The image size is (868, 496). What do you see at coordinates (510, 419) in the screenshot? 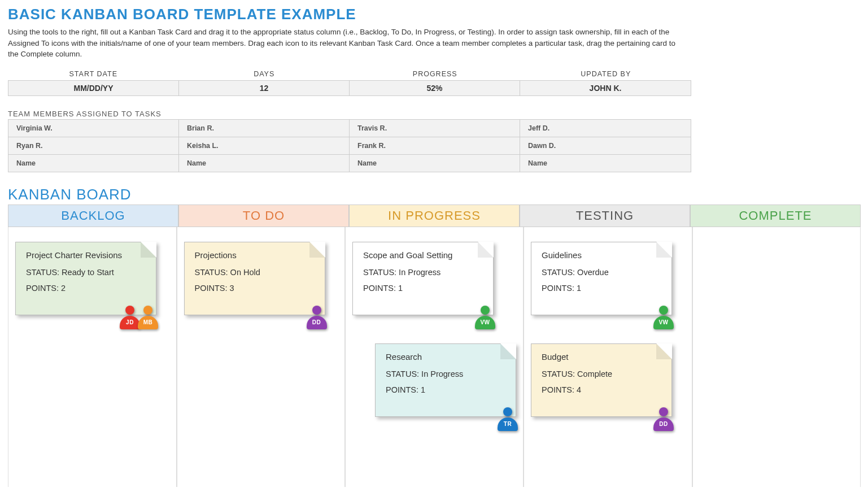
I see `card-avatars: TR` at bounding box center [510, 419].